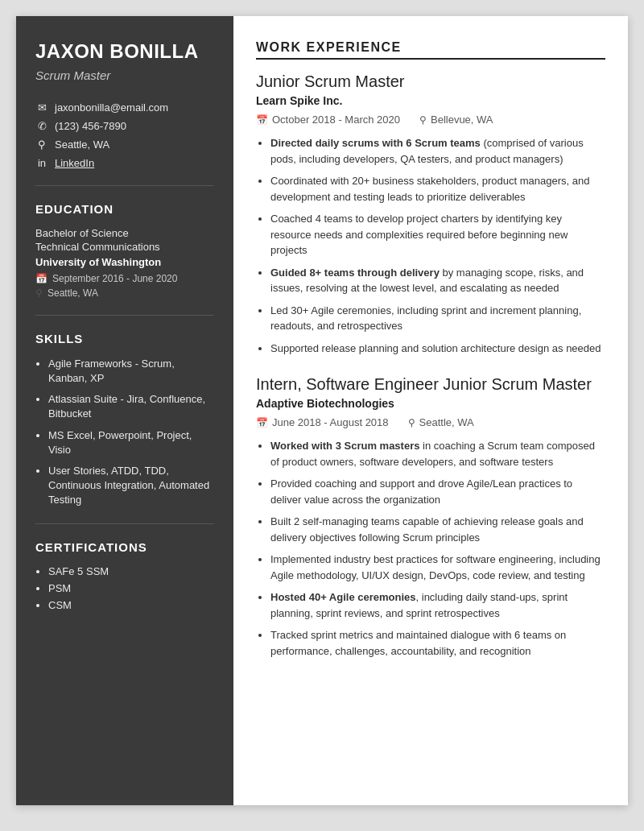 The image size is (644, 831). What do you see at coordinates (131, 572) in the screenshot?
I see `cert-item: SAFe 5 SSM` at bounding box center [131, 572].